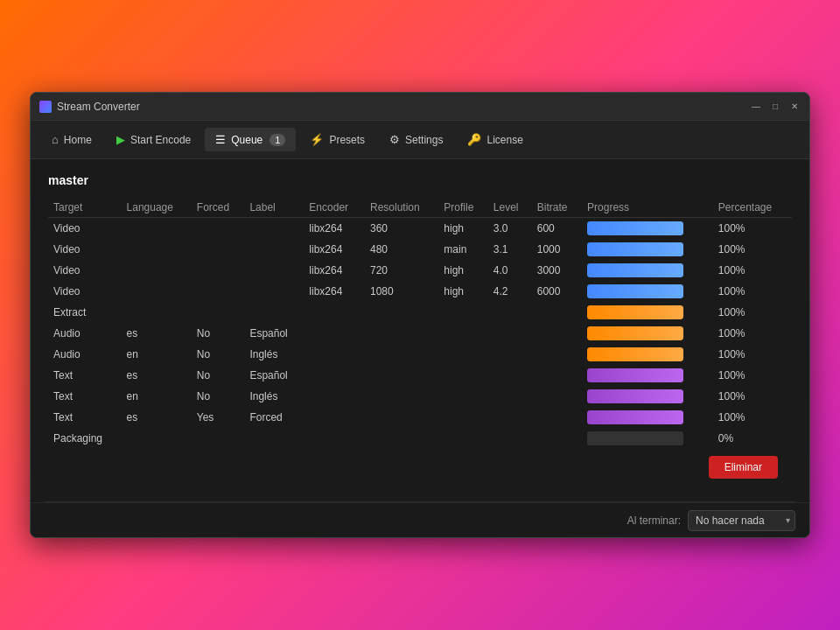 Image resolution: width=840 pixels, height=630 pixels. Describe the element at coordinates (250, 140) in the screenshot. I see `queue-button: ☰ Queue 1` at that location.